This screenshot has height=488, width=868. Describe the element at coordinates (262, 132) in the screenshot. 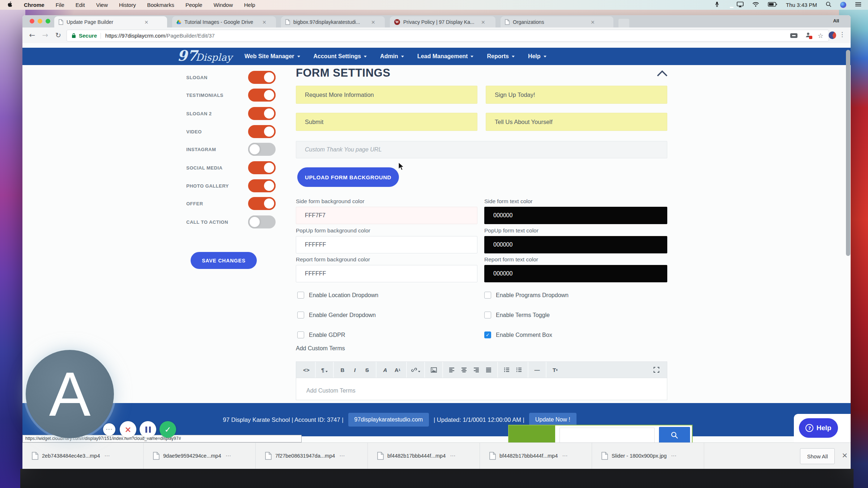

I see `toggle-video` at that location.